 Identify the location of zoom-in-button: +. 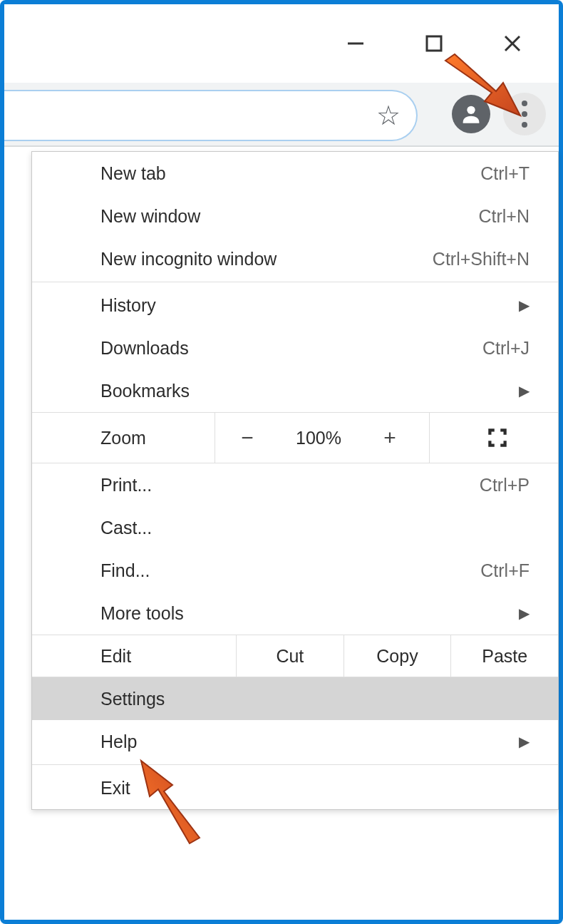
(390, 438).